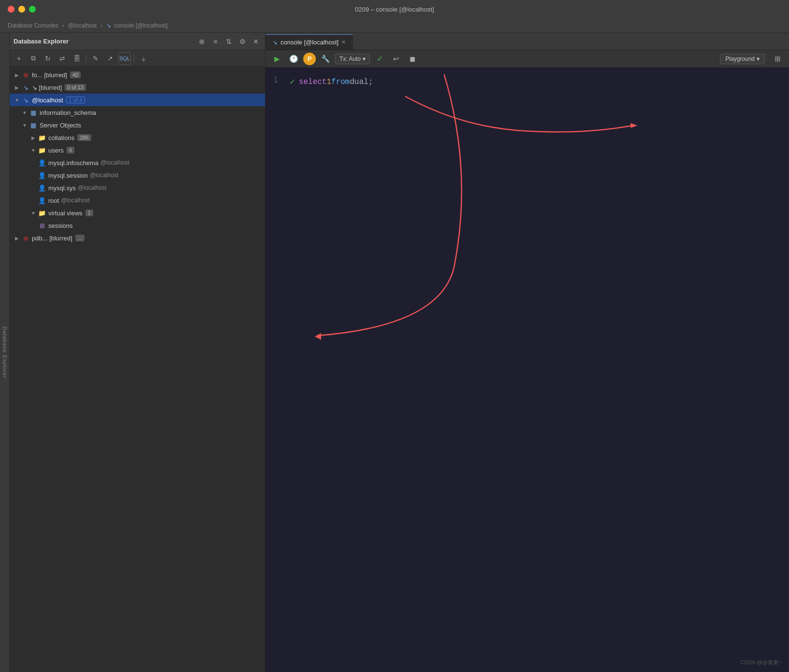  What do you see at coordinates (42, 150) in the screenshot?
I see `folder-icon-users: 📁` at bounding box center [42, 150].